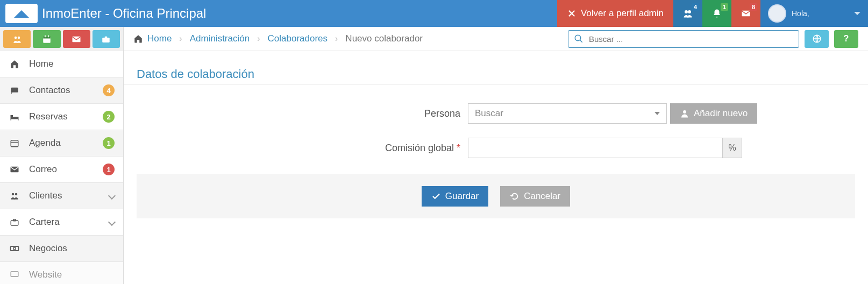  I want to click on sidebar-item-label: Agenda, so click(61, 143).